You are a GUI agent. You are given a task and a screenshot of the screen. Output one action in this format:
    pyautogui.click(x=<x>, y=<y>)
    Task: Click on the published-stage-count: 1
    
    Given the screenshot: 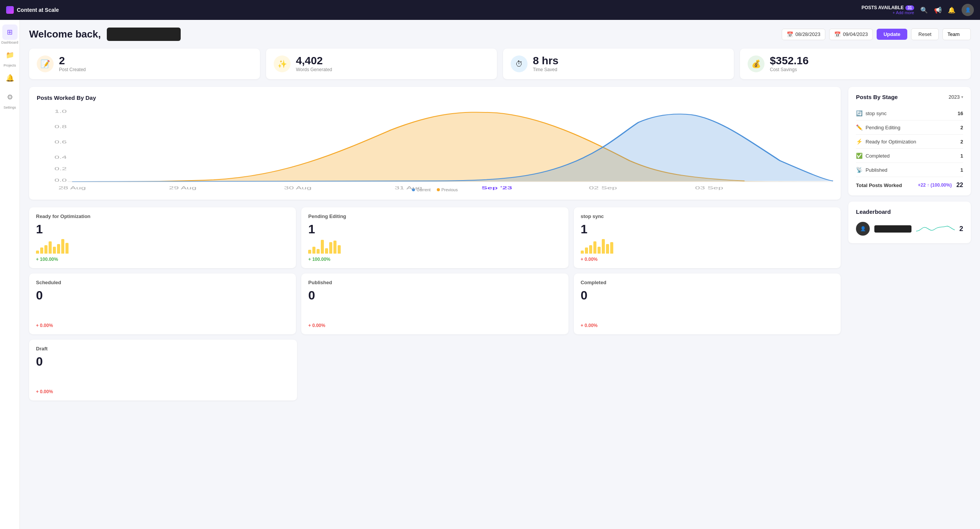 What is the action you would take?
    pyautogui.click(x=962, y=170)
    